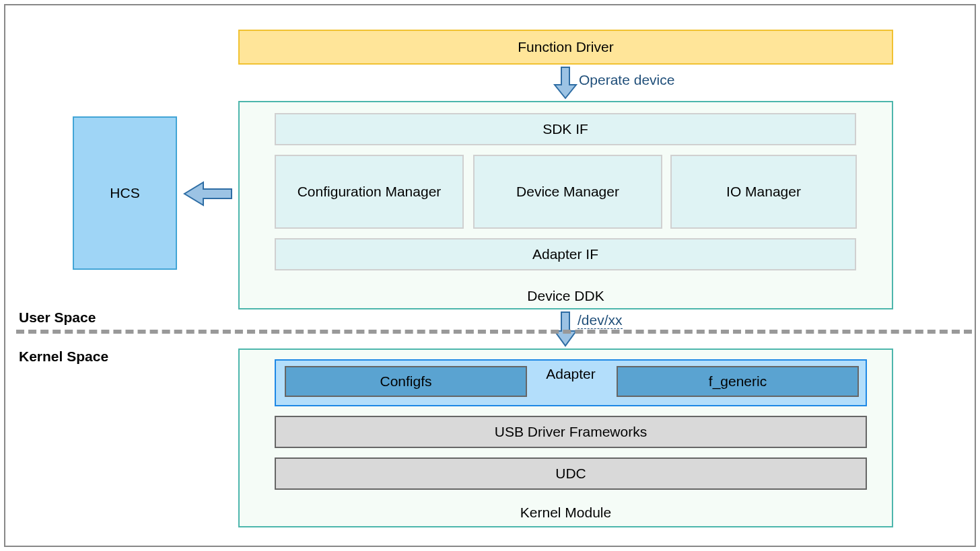  What do you see at coordinates (208, 194) in the screenshot?
I see `arrow-hcs` at bounding box center [208, 194].